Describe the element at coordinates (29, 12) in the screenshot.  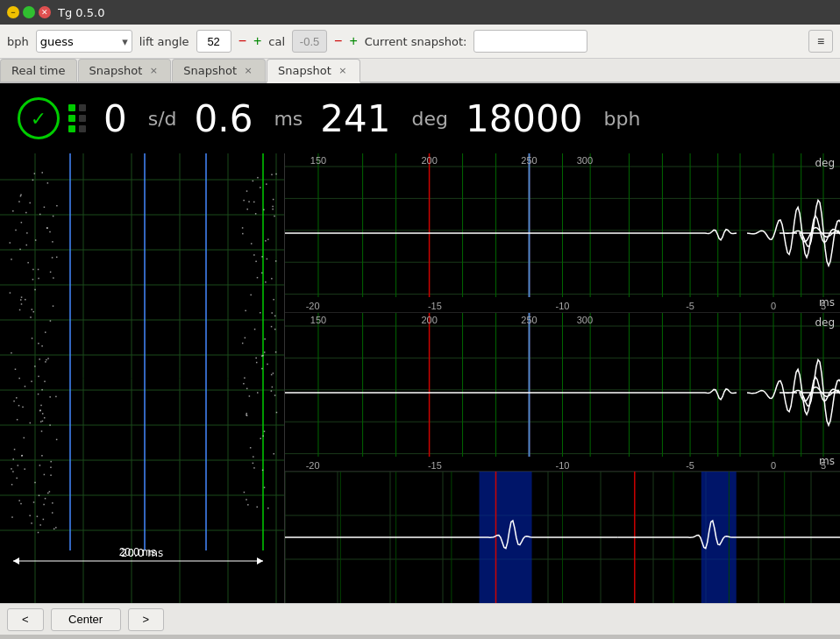
I see `window-controls: − ✕` at that location.